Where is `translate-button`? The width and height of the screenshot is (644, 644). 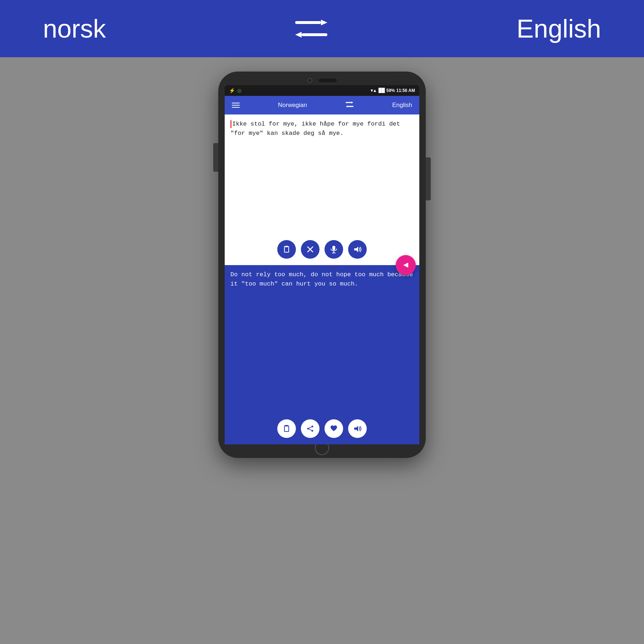
translate-button is located at coordinates (406, 265).